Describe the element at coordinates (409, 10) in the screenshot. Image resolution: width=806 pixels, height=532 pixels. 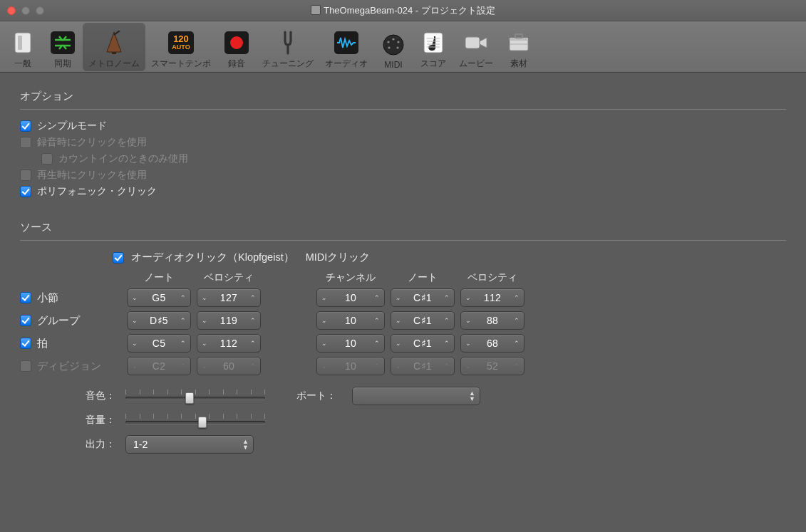
I see `window-title-text: TheOmegaBeam-024 - プロジェクト設定` at that location.